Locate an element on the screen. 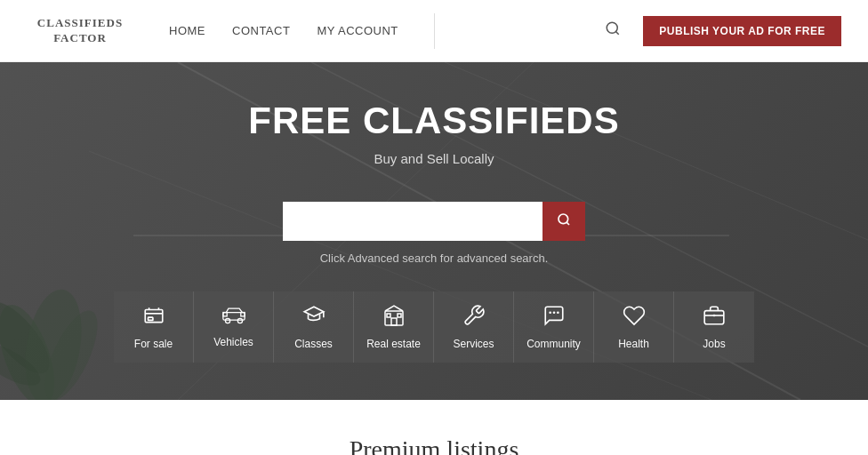  vehicles-icon is located at coordinates (234, 318).